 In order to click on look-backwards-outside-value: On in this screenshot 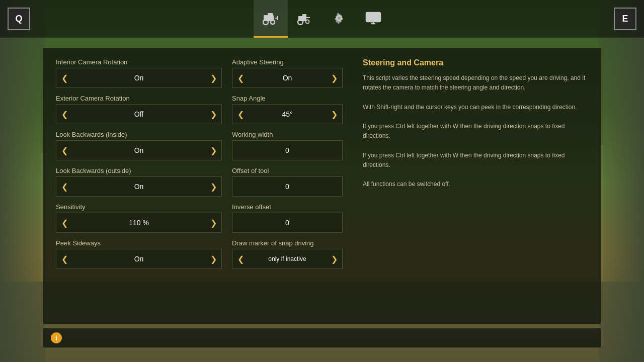, I will do `click(139, 187)`.